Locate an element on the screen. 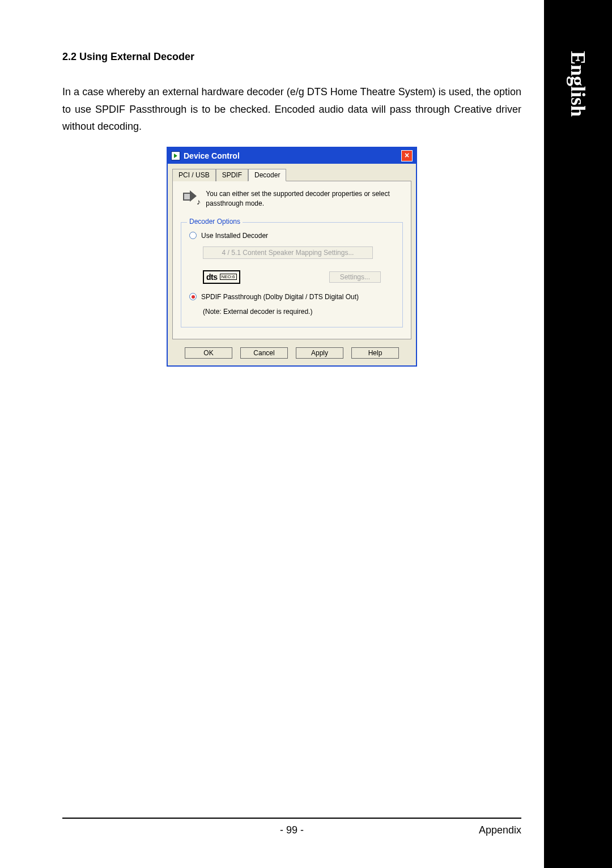  dts-settings-button: Settings... is located at coordinates (355, 277).